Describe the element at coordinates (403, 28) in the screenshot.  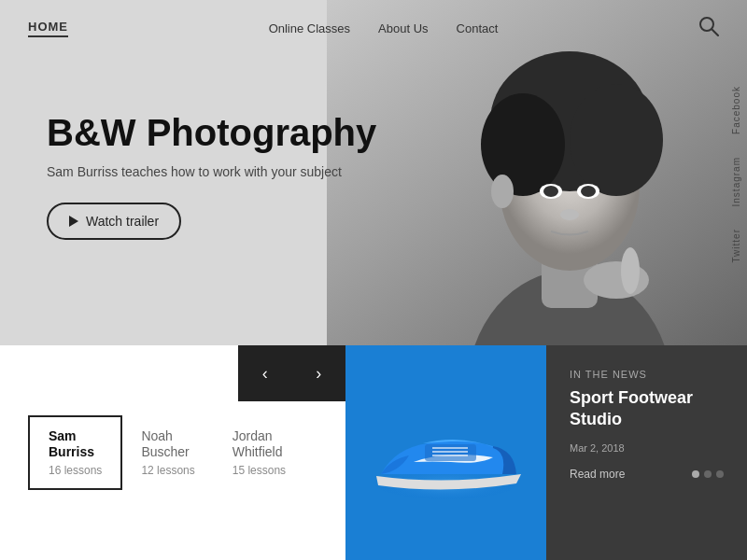
I see `nav-about-us: About Us` at that location.